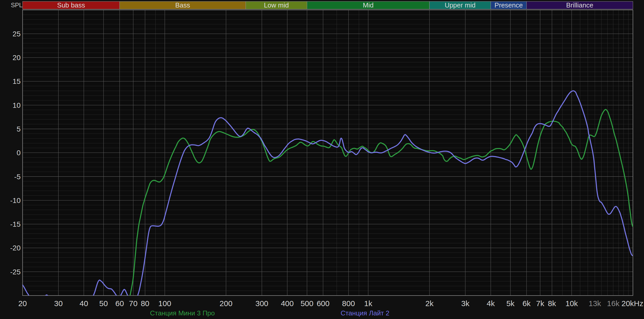  Describe the element at coordinates (145, 303) in the screenshot. I see `svg-text: 80` at that location.